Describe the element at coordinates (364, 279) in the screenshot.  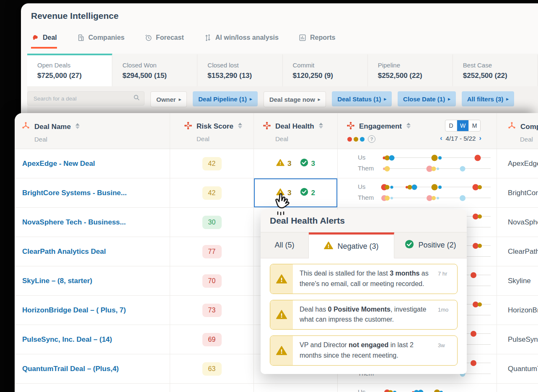
I see `alert-item: This deal is stalled for the last 3 mont…` at that location.